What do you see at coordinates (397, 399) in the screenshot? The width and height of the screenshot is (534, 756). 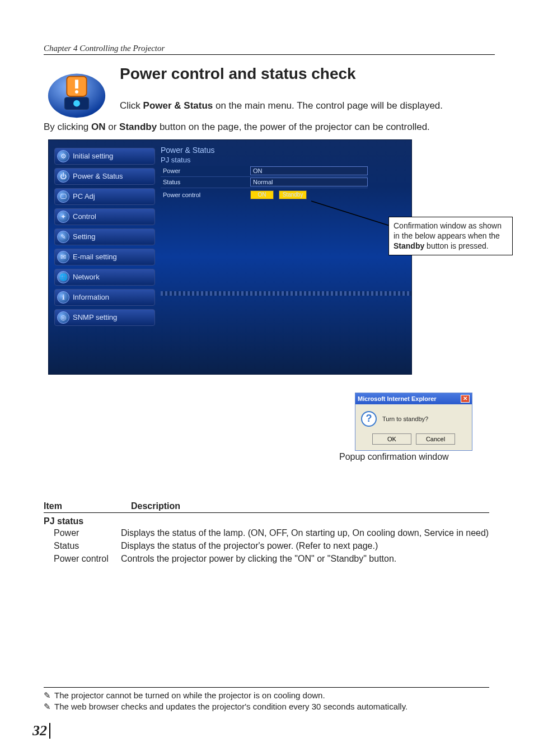 I see `dialog-title: Microsoft Internet Explorer` at bounding box center [397, 399].